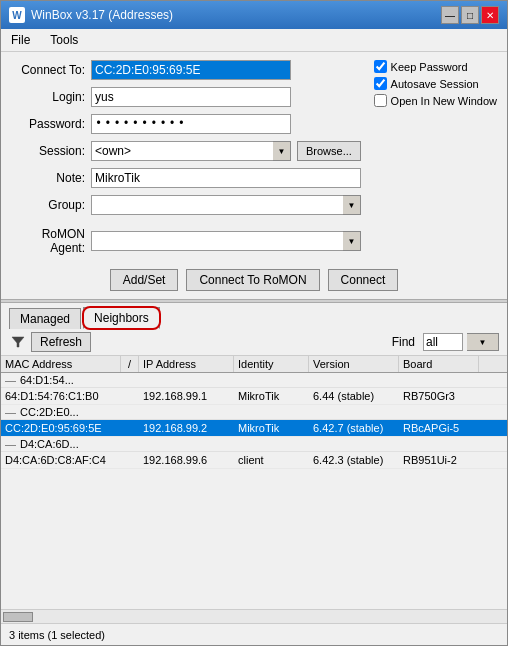 This screenshot has width=508, height=646. What do you see at coordinates (380, 66) in the screenshot?
I see `keep-password-checkbox` at bounding box center [380, 66].